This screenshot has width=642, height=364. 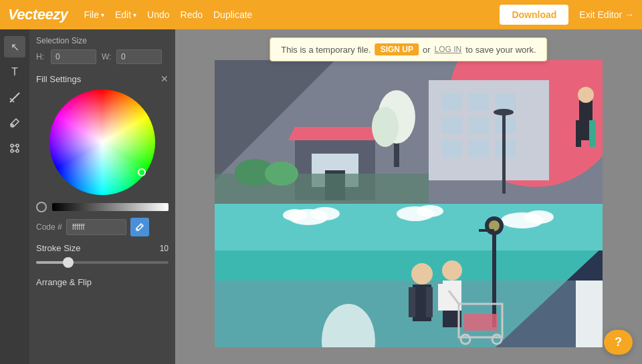 What do you see at coordinates (106, 57) in the screenshot?
I see `w-label: W:` at bounding box center [106, 57].